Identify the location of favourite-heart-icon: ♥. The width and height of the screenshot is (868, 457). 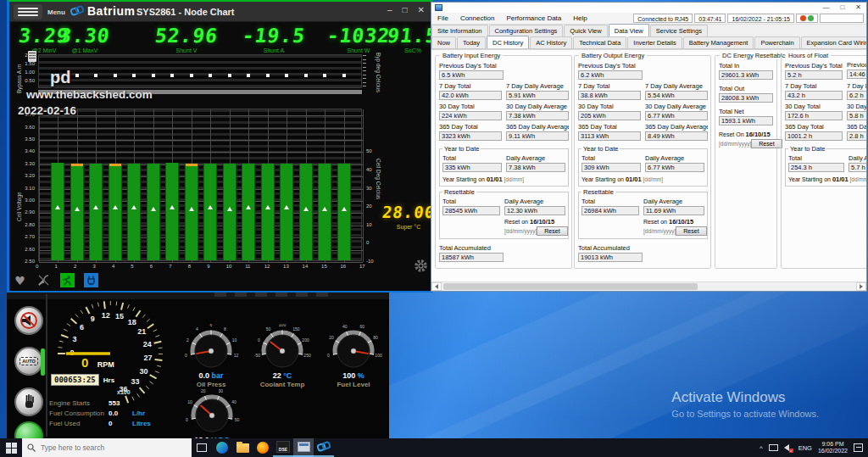
(20, 280).